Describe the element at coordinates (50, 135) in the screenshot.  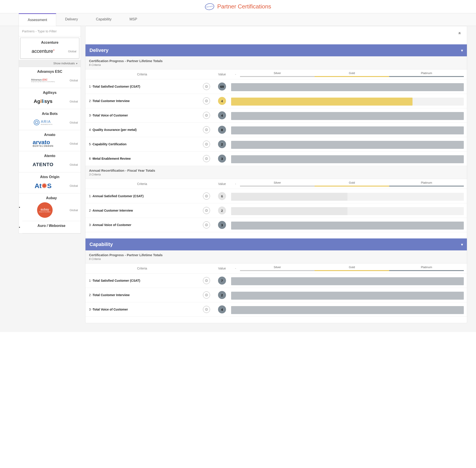
I see `partner-name: Arvato` at that location.